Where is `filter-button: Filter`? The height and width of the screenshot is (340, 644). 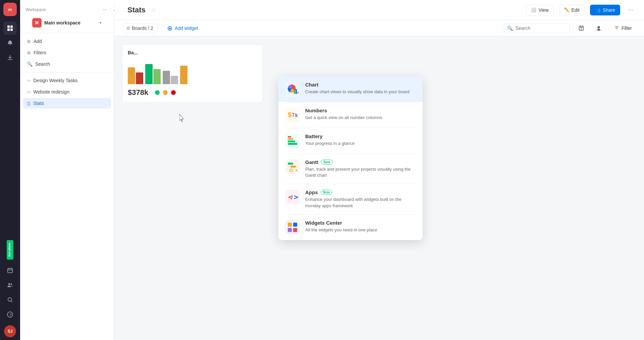
filter-button: Filter is located at coordinates (623, 28).